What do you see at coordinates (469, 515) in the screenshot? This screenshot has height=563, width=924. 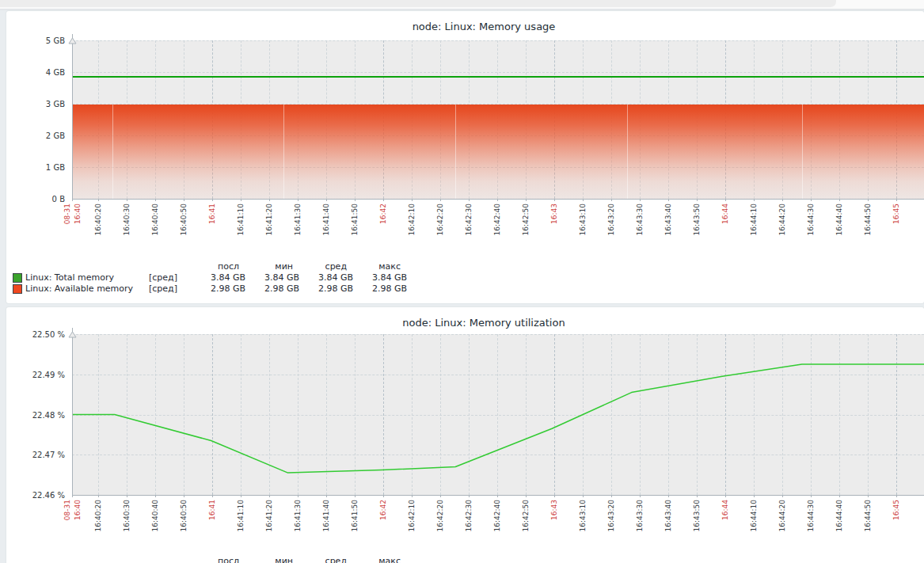 I see `x-tick-label: 16:42:30` at bounding box center [469, 515].